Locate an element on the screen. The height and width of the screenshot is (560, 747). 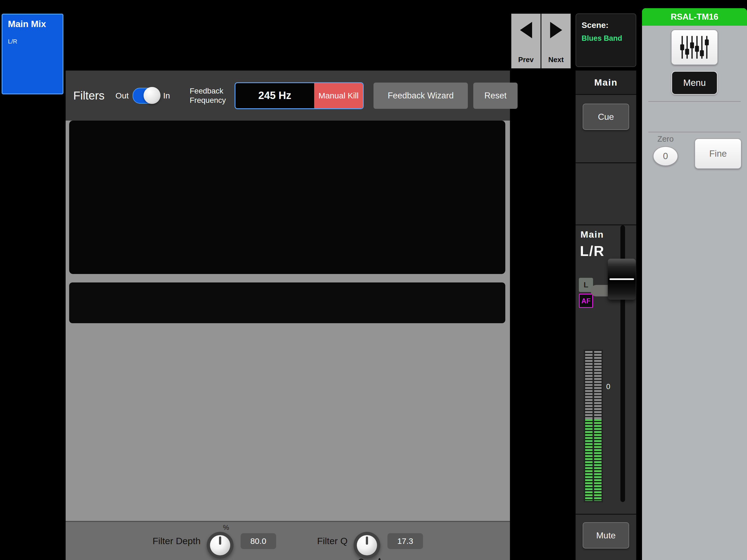
cue-button: Cue is located at coordinates (606, 117).